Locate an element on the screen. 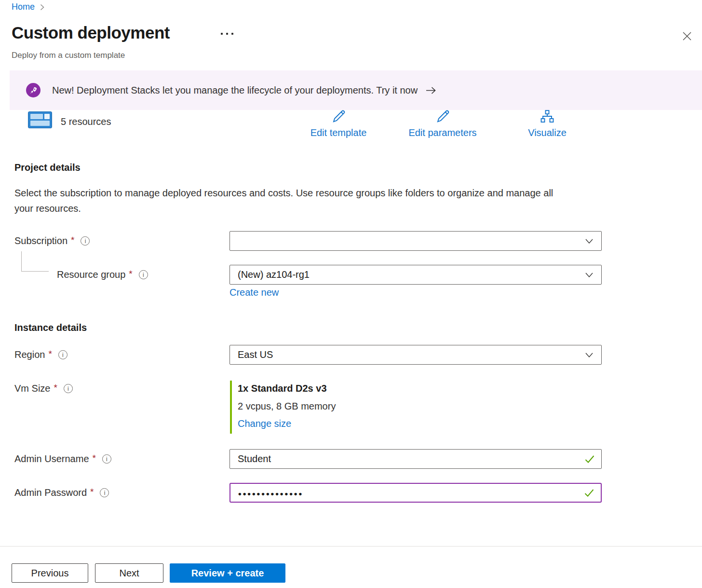 This screenshot has height=588, width=702. visualize-button: Visualize is located at coordinates (547, 123).